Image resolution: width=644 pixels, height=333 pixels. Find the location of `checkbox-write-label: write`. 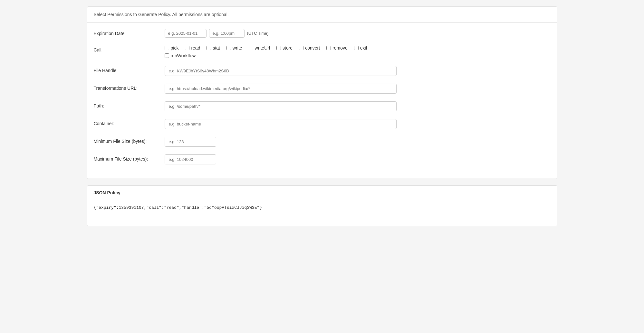

checkbox-write-label: write is located at coordinates (237, 48).